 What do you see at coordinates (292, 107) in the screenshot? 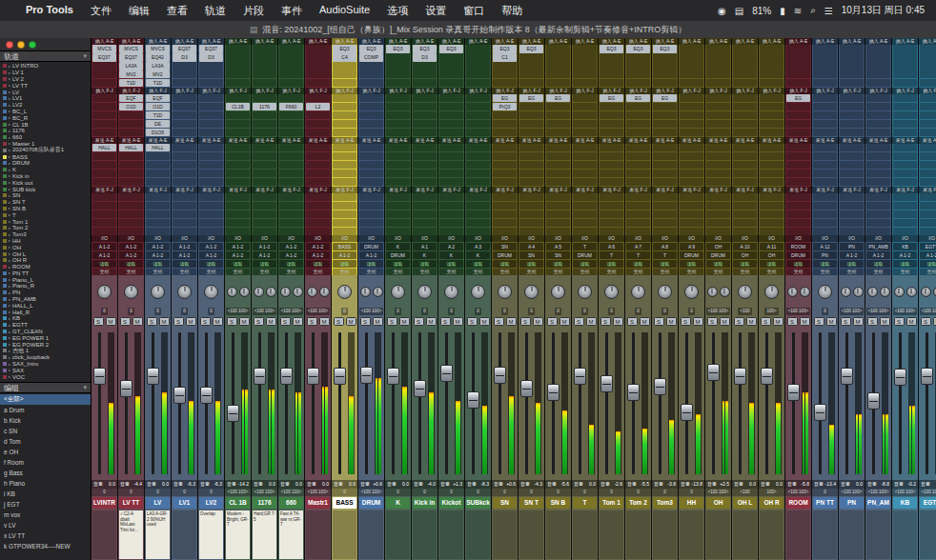
I see `insert-slot: F660` at bounding box center [292, 107].